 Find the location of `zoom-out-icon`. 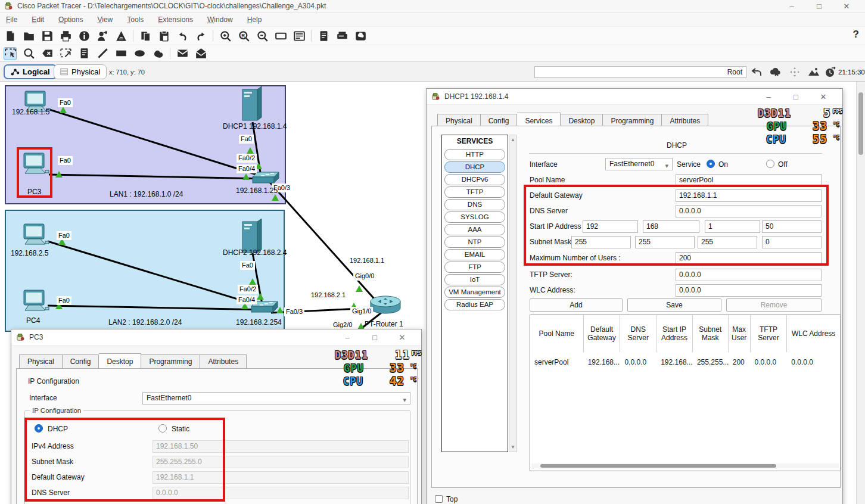

zoom-out-icon is located at coordinates (262, 36).